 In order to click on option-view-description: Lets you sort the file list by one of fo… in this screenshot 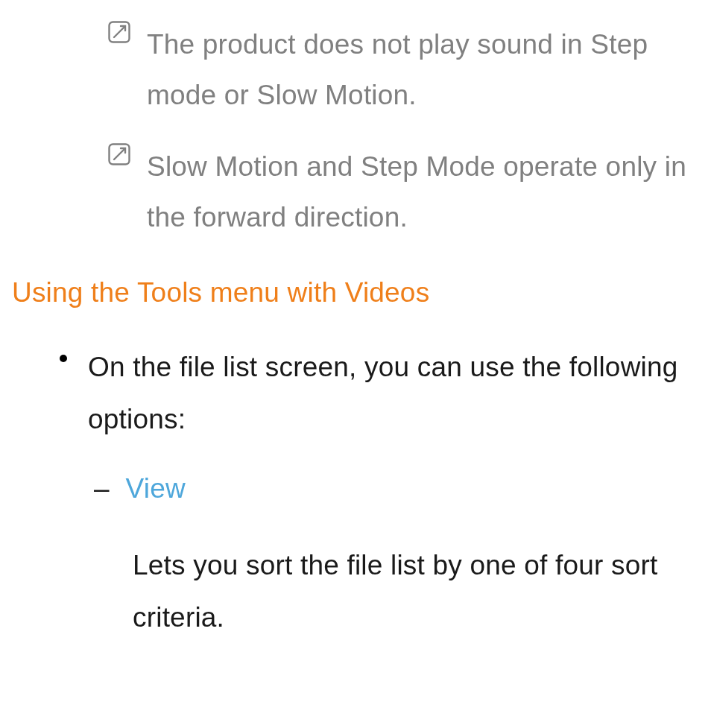, I will do `click(418, 592)`.